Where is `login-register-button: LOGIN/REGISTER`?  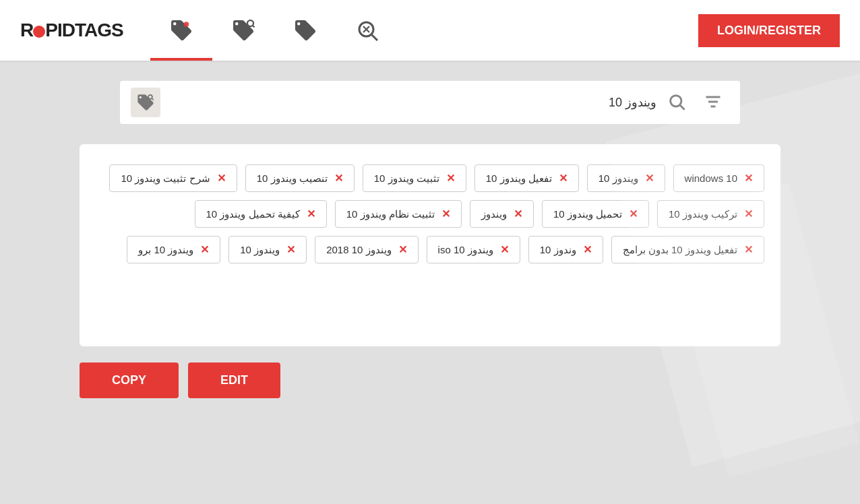
login-register-button: LOGIN/REGISTER is located at coordinates (769, 31).